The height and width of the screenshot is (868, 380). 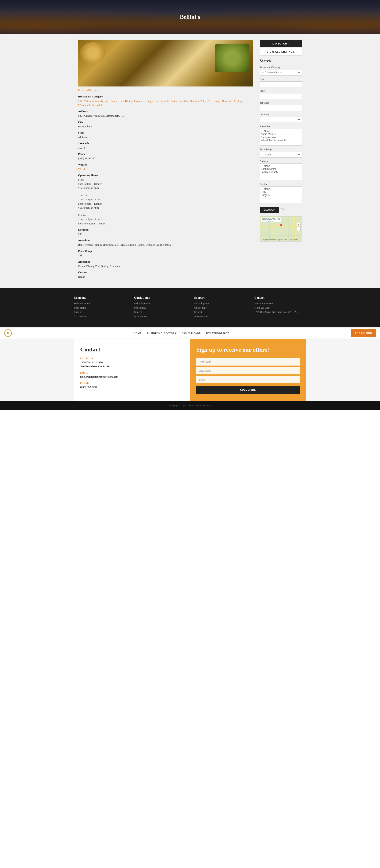 I want to click on footer-quicklinks-link-2: Unde omnis, so click(x=160, y=308).